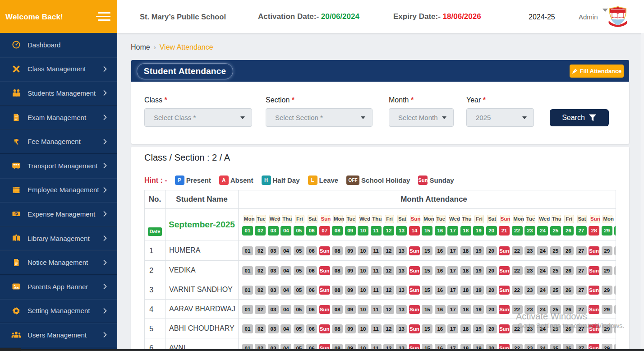  I want to click on svg-text: 0, so click(16, 214).